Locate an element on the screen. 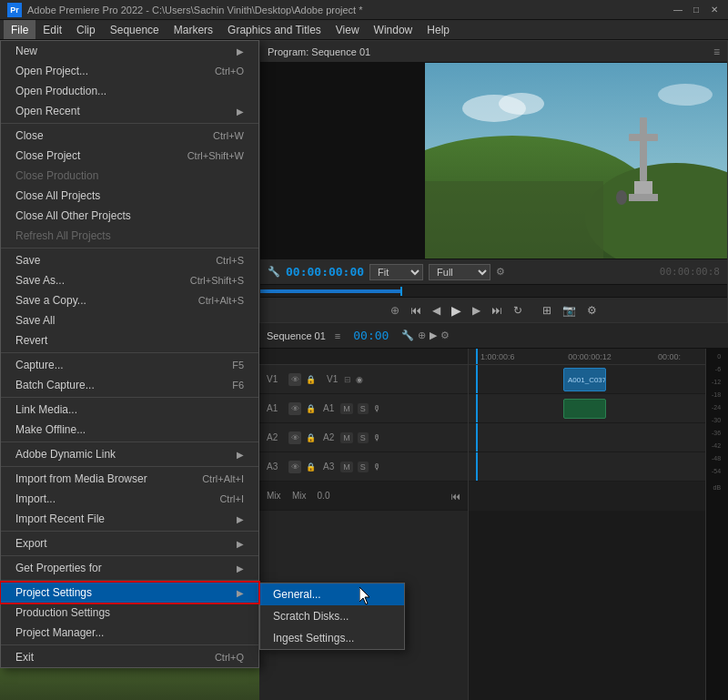 The height and width of the screenshot is (700, 728). menu-import-recent: Import Recent File ▶ is located at coordinates (129, 519).